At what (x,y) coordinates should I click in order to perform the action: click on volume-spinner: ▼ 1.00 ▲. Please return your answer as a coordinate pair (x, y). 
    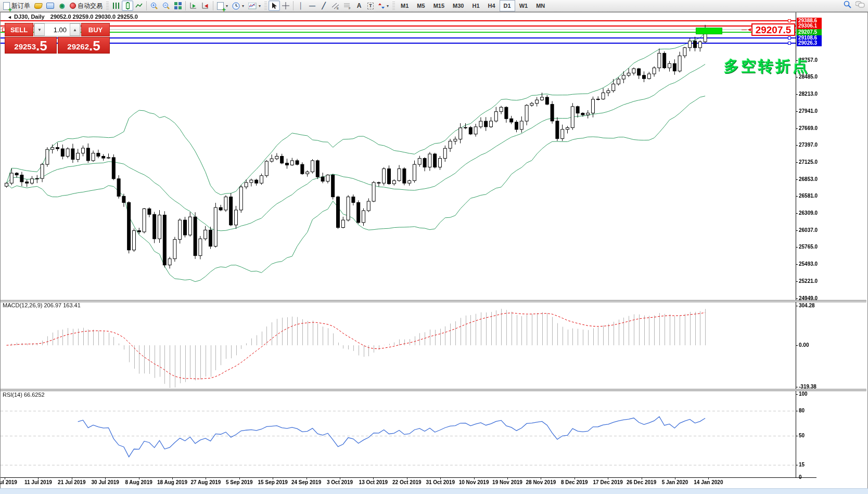
    Looking at the image, I should click on (57, 30).